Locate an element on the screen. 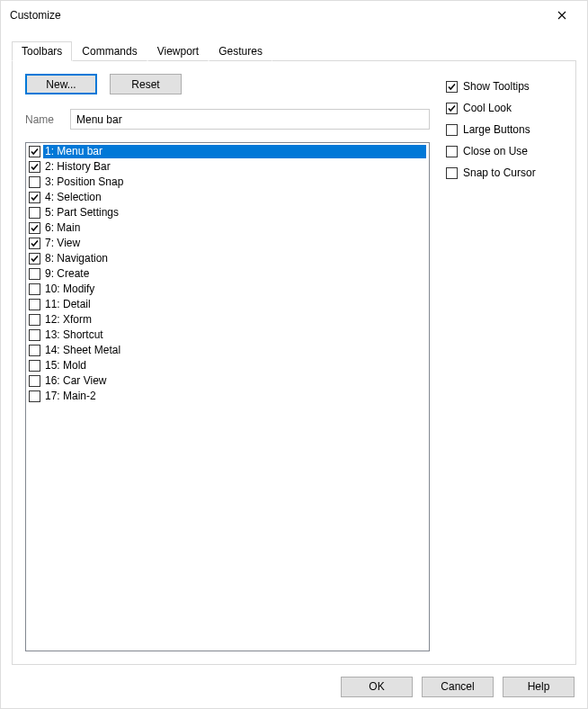 This screenshot has width=588, height=709. list-item: 17: Main-2 is located at coordinates (227, 396).